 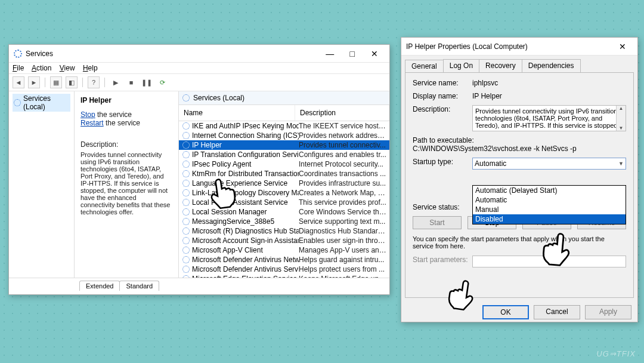 I want to click on watermark-text: UG⇒TFIX, so click(x=616, y=353).